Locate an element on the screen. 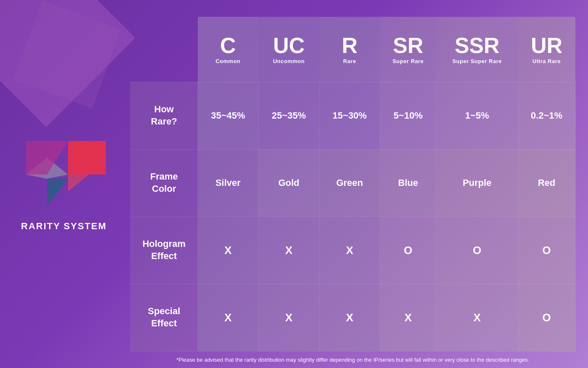 Image resolution: width=588 pixels, height=368 pixels. header-c: C Common is located at coordinates (228, 50).